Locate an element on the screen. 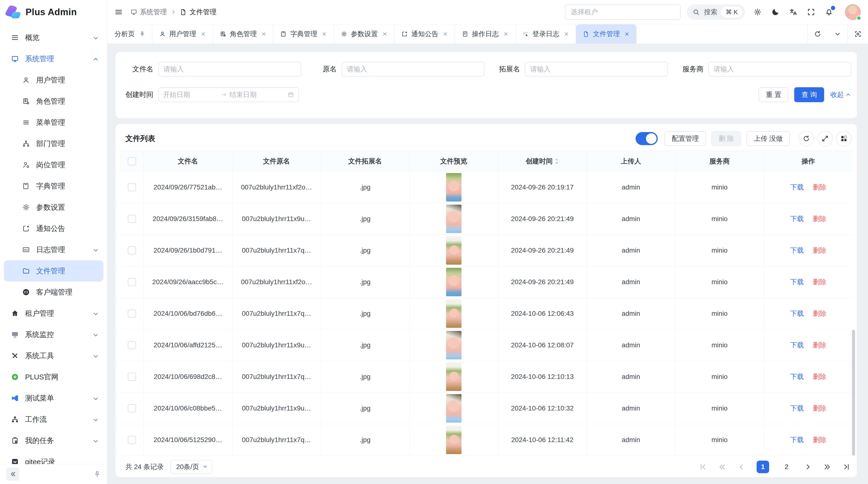 The height and width of the screenshot is (484, 868). sidebar-item-client-management: 客户端管理 is located at coordinates (54, 292).